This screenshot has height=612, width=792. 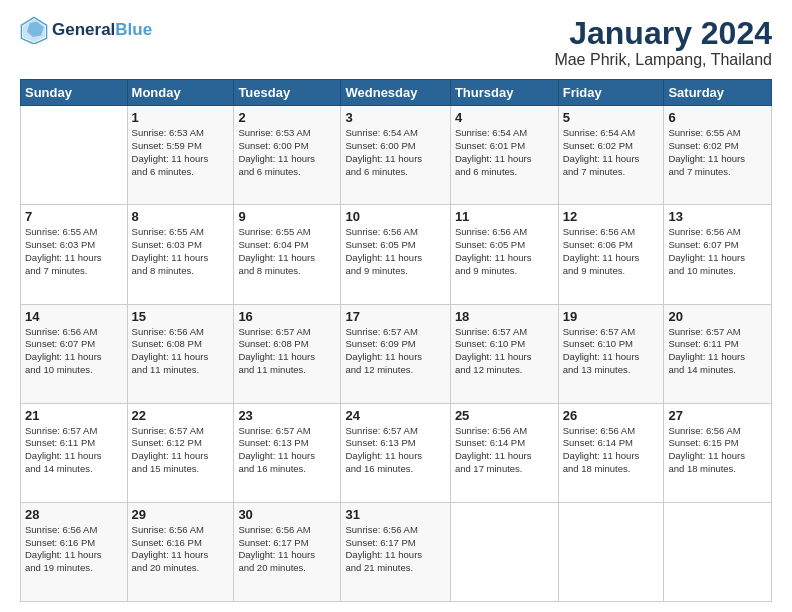 I want to click on calendar-cell: 13Sunrise: 6:56 AM Sunset: 6:07 PM Dayli…, so click(x=718, y=254).